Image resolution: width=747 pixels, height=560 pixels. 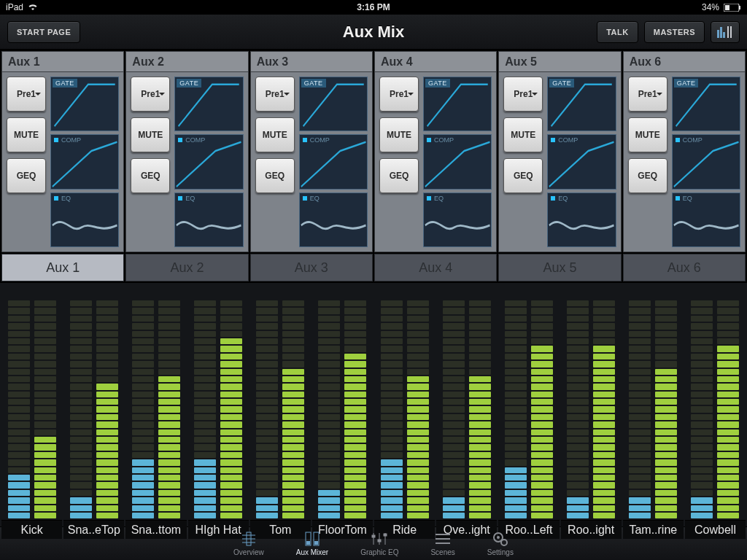 I want to click on channel-label: Cowbell, so click(x=715, y=529).